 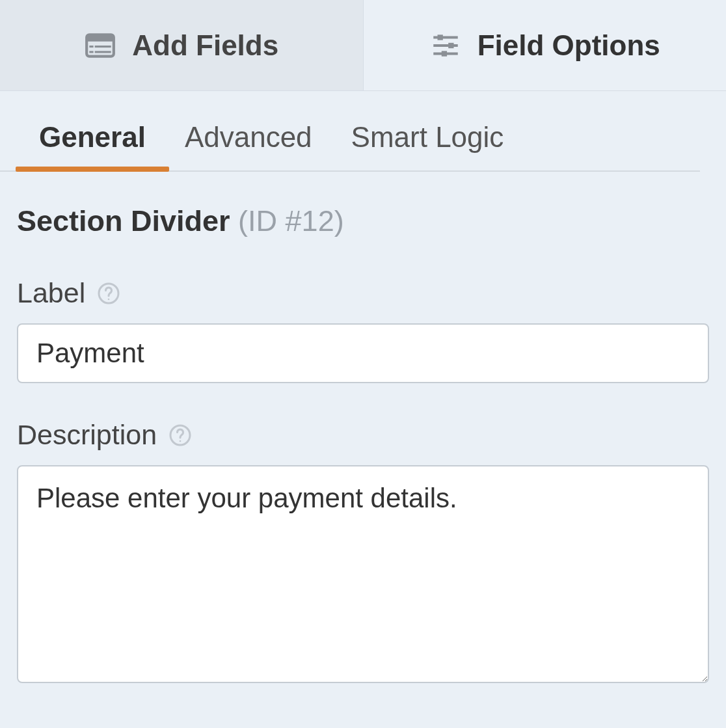 I want to click on tab-field-options-label: Field Options, so click(x=569, y=46).